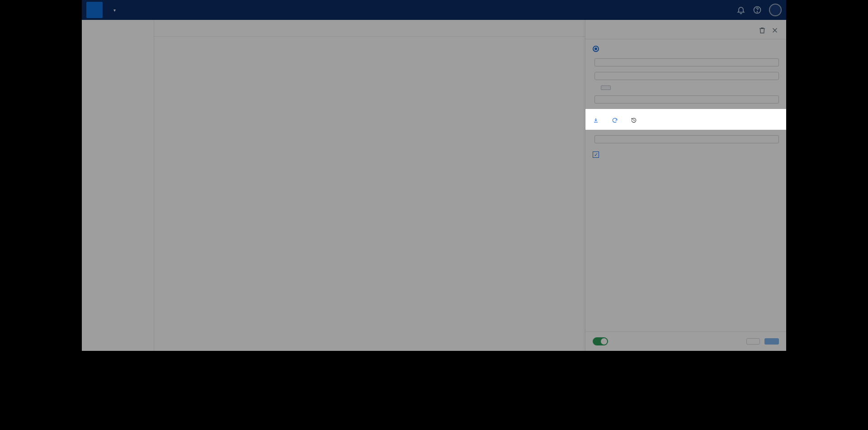 The height and width of the screenshot is (430, 868). What do you see at coordinates (434, 10) in the screenshot?
I see `topbar: ▾` at bounding box center [434, 10].